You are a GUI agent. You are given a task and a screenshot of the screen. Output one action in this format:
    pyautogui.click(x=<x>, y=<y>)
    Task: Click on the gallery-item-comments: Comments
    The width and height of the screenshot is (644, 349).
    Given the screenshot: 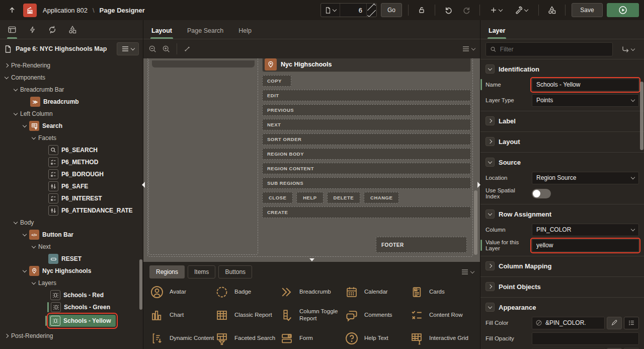 What is the action you would take?
    pyautogui.click(x=376, y=315)
    